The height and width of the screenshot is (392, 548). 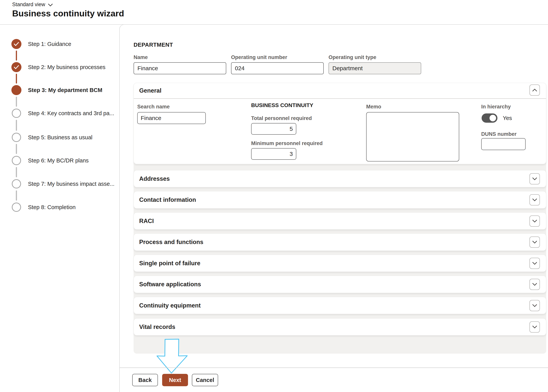 I want to click on business-continuity-label: BUSINESS CONTINUITY, so click(x=282, y=105).